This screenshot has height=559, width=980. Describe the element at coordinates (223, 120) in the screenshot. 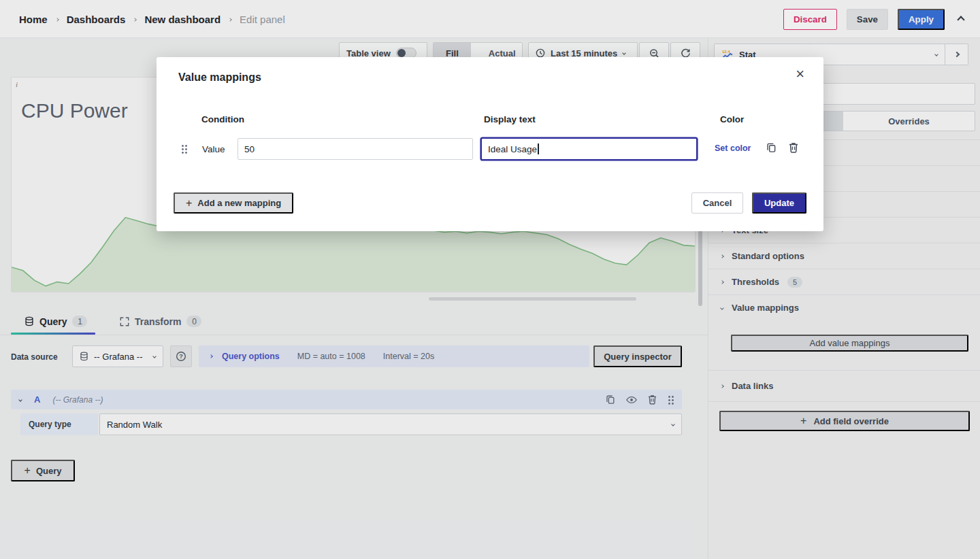

I see `column-header-condition: Condition` at that location.